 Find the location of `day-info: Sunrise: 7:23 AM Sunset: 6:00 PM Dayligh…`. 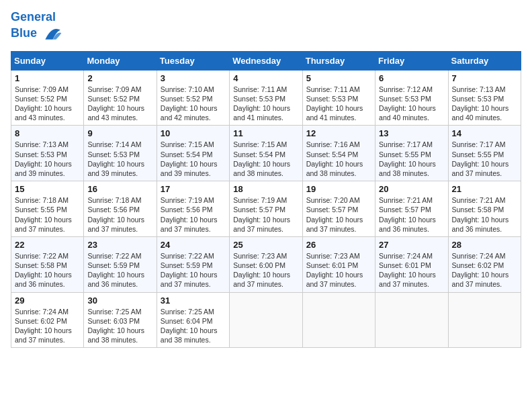

day-info: Sunrise: 7:23 AM Sunset: 6:00 PM Dayligh… is located at coordinates (266, 270).